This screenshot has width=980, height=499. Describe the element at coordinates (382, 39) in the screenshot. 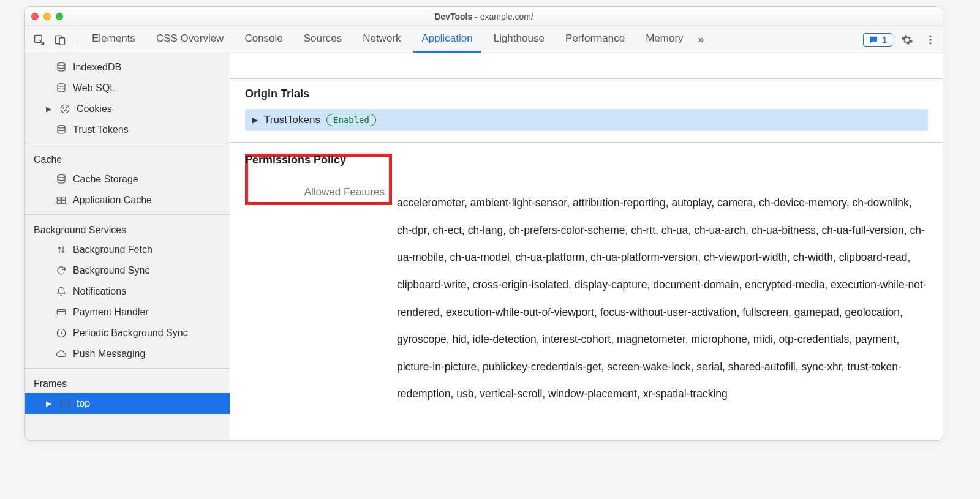

I see `tab-network: Network` at that location.